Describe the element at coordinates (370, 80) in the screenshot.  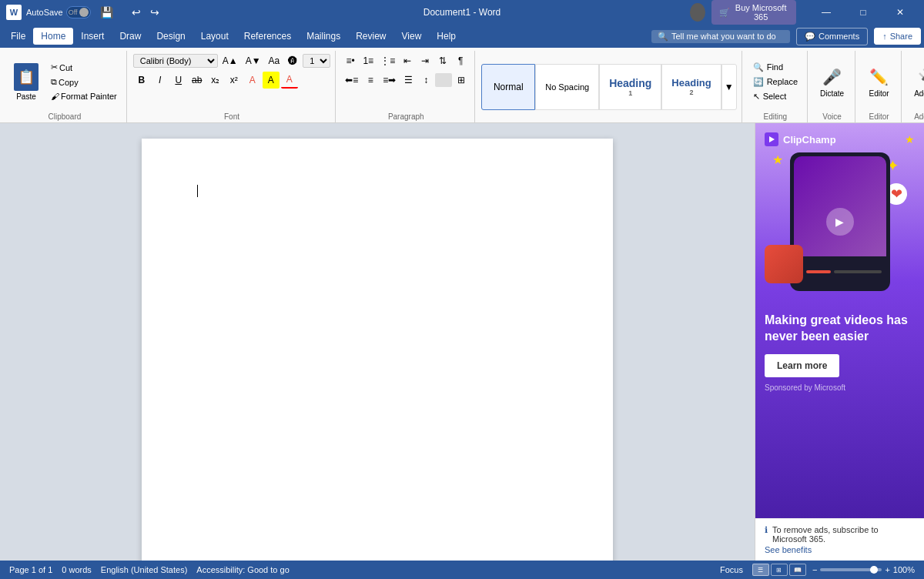
I see `align-center-button: ≡` at that location.